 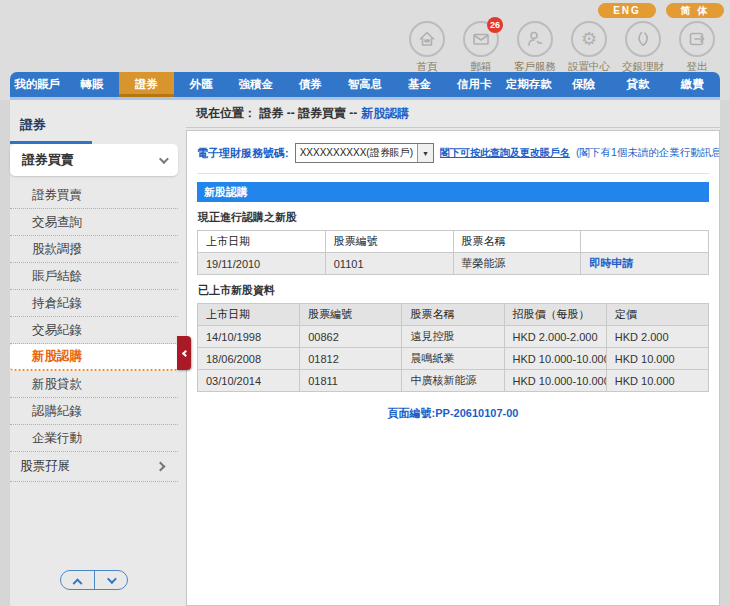 What do you see at coordinates (454, 290) in the screenshot?
I see `listed-ipo-title: 已上市新股資料` at bounding box center [454, 290].